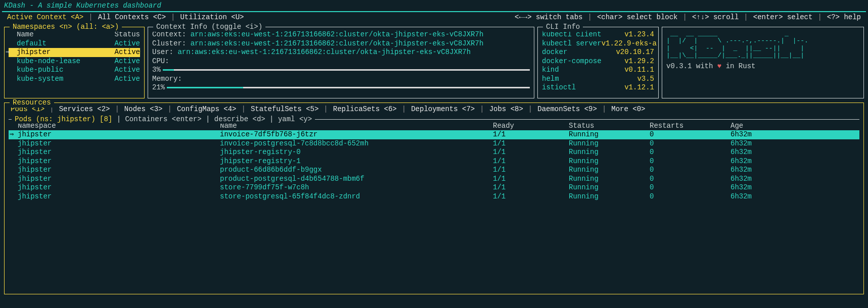  I want to click on topbar-right: <←→> switch tabs|<char> select block|<↑↓…, so click(688, 18).